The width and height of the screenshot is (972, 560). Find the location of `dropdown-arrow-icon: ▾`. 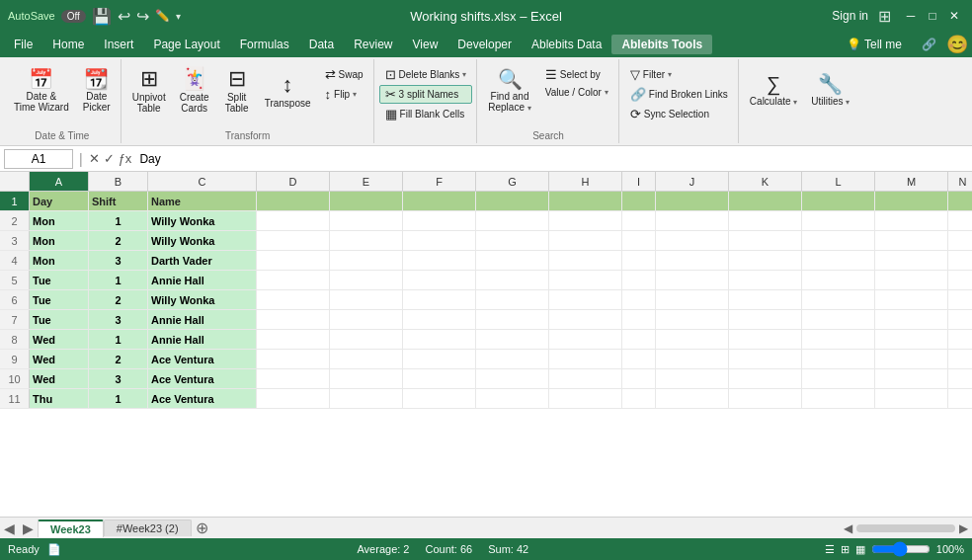

dropdown-arrow-icon: ▾ is located at coordinates (178, 16).